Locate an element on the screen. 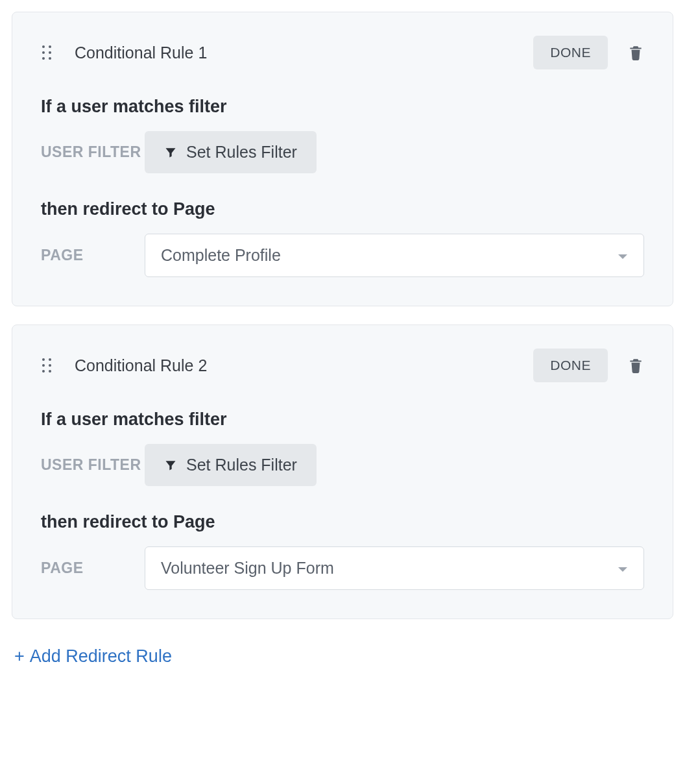 This screenshot has height=784, width=685. rule-header: Conditional Rule 2 DONE is located at coordinates (342, 365).